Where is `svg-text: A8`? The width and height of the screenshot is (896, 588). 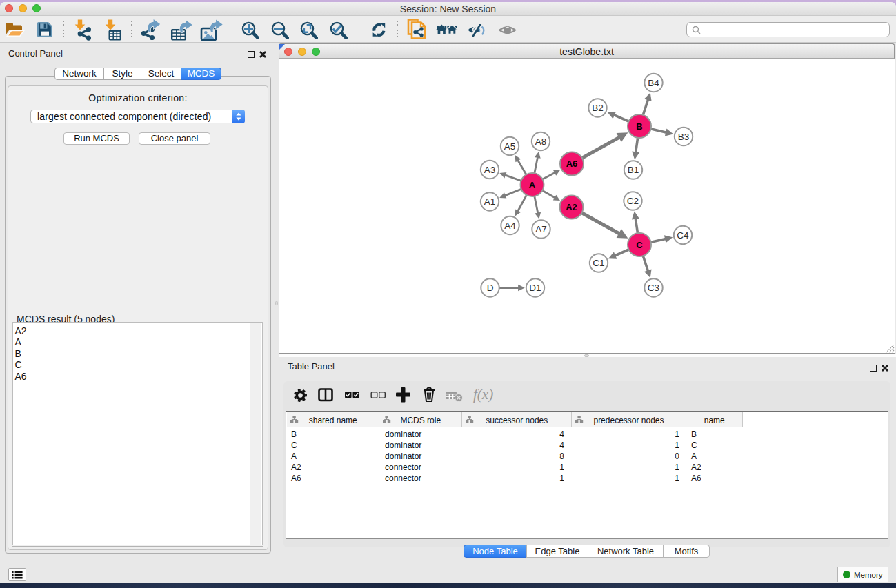 svg-text: A8 is located at coordinates (541, 142).